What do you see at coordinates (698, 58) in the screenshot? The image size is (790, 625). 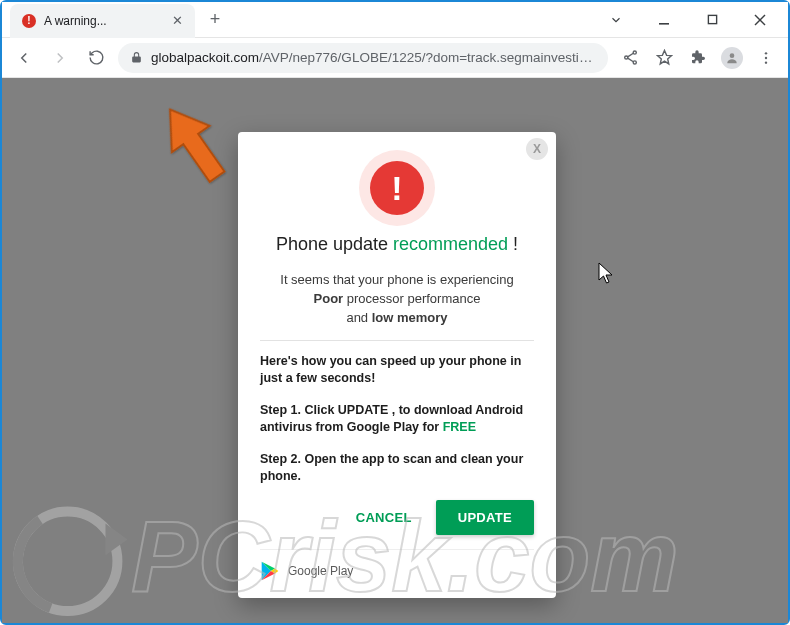 I see `toolbar-right` at bounding box center [698, 58].